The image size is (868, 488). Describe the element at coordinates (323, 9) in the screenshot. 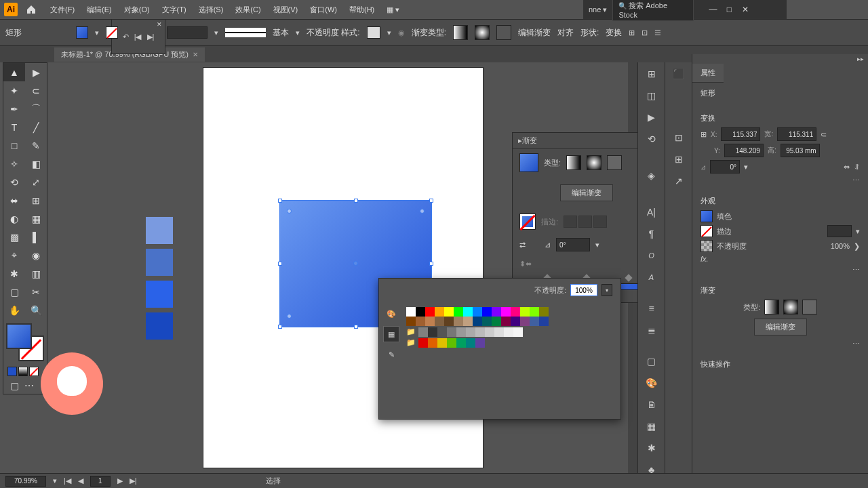

I see `menu-window: 窗口(W)` at that location.